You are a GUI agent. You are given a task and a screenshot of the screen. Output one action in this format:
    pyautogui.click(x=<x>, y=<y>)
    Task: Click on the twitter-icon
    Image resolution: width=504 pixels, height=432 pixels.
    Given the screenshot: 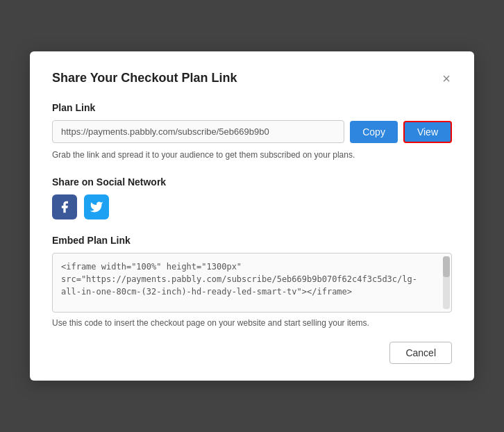 What is the action you would take?
    pyautogui.click(x=96, y=207)
    